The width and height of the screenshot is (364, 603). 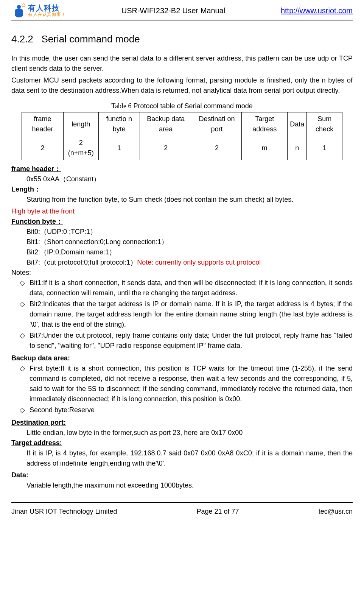 I want to click on backup-list: First byte:If it is a short connection, …, so click(x=182, y=389).